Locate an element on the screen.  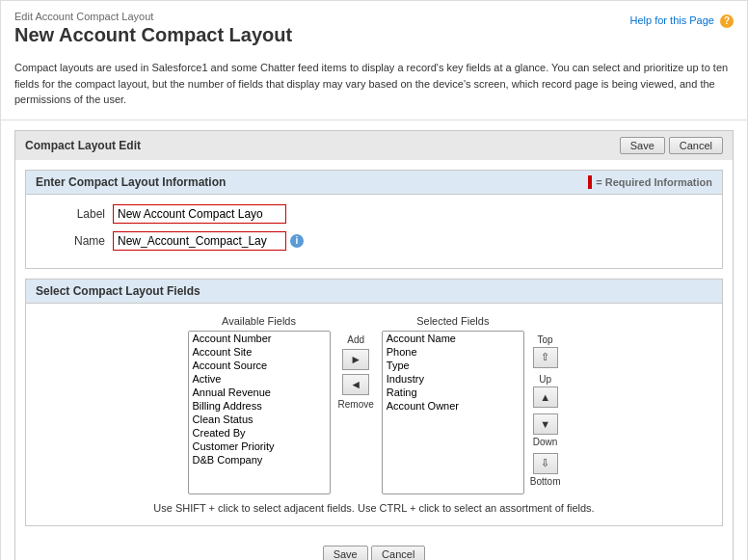
page-title: New Account Compact Layout is located at coordinates (374, 35).